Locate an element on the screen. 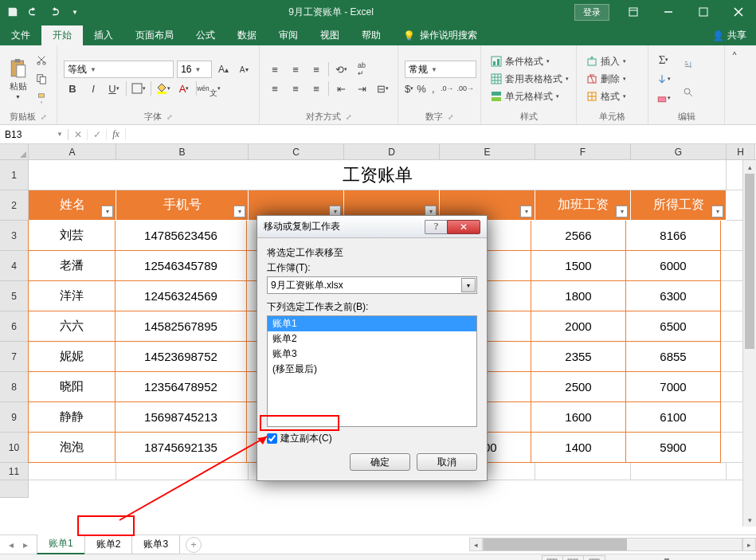 The height and width of the screenshot is (560, 756). copy-button is located at coordinates (41, 79).